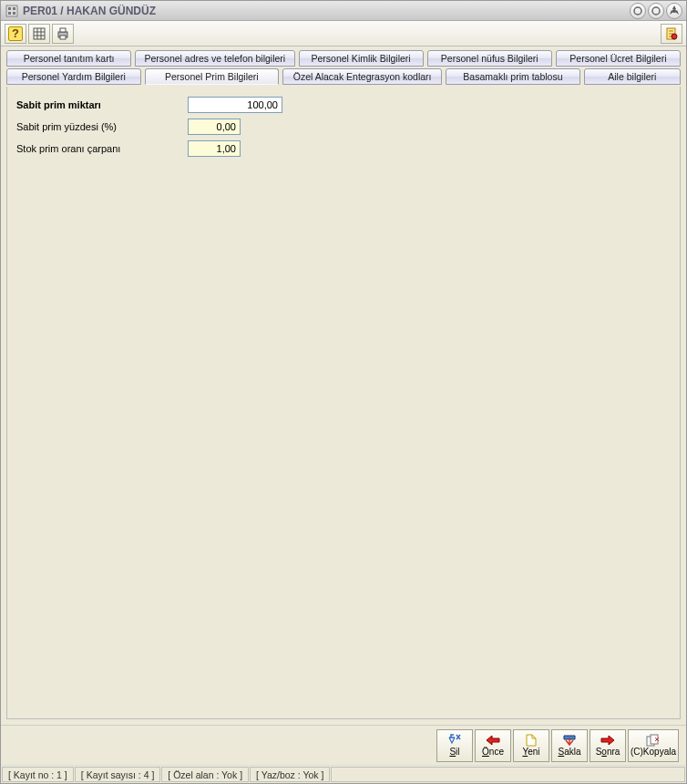 This screenshot has width=687, height=784. What do you see at coordinates (74, 77) in the screenshot?
I see `tab-yardim: Personel Yardım Bilgileri` at bounding box center [74, 77].